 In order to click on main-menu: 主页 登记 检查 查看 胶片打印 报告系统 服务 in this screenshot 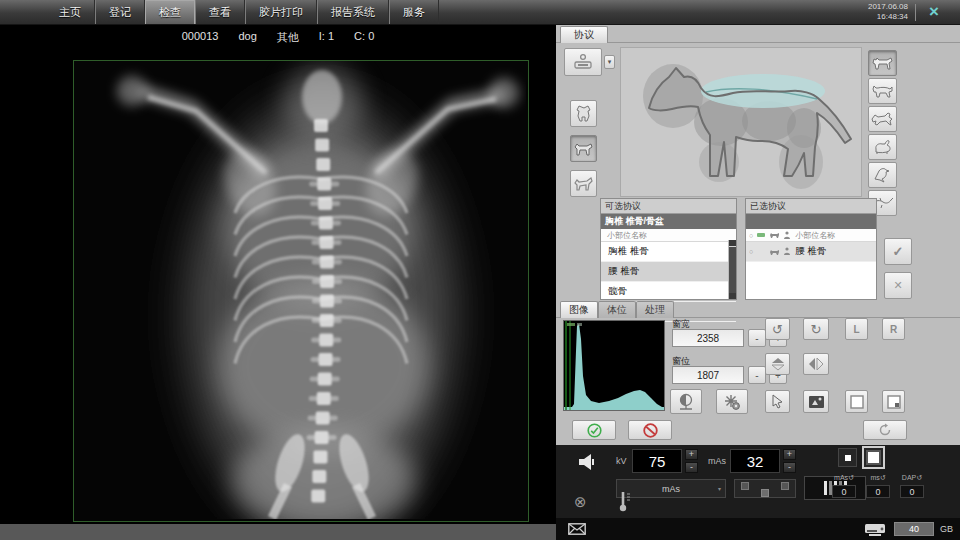, I will do `click(242, 12)`.